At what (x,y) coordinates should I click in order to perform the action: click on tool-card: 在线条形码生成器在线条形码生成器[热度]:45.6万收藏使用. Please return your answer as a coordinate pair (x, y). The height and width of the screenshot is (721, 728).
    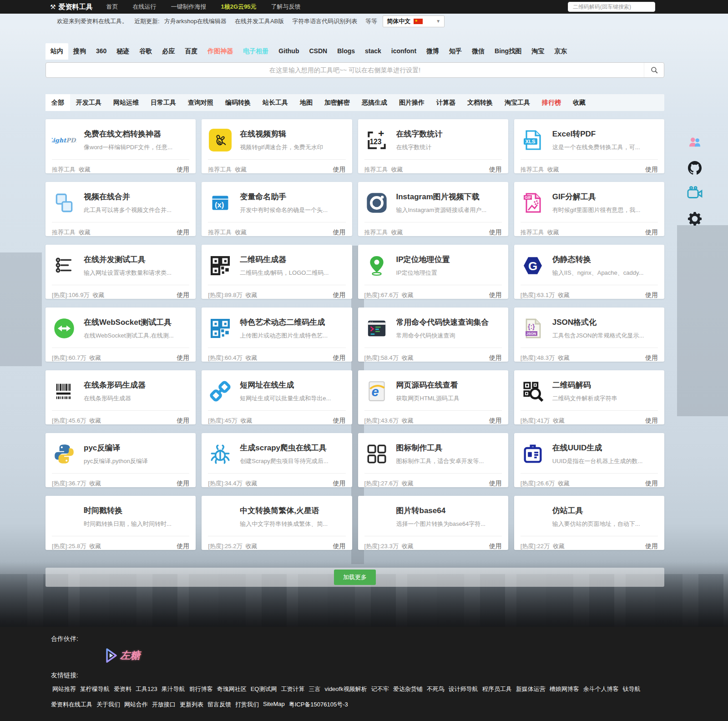
    Looking at the image, I should click on (121, 398).